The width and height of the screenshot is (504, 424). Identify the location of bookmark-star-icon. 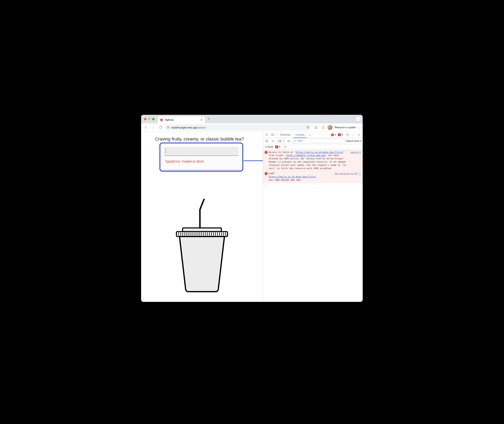
(308, 128).